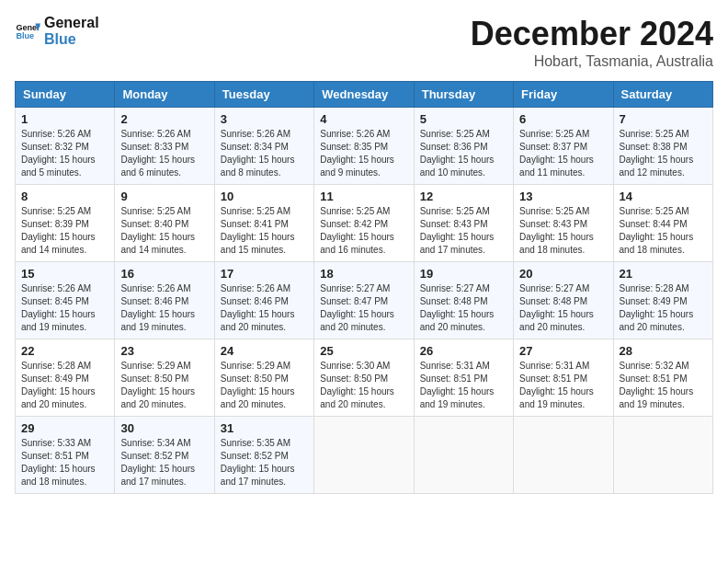  What do you see at coordinates (265, 429) in the screenshot?
I see `day-number: 31` at bounding box center [265, 429].